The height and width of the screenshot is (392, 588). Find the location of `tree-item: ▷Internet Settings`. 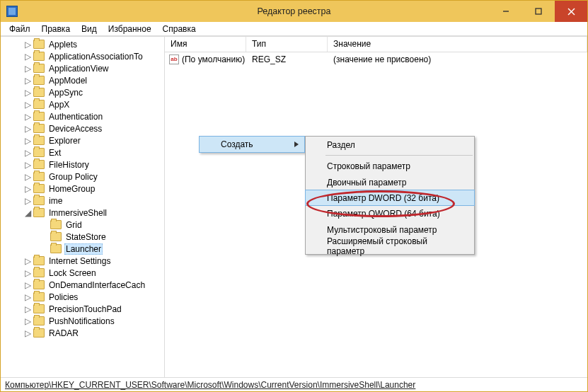

tree-item: ▷Internet Settings is located at coordinates (83, 260).